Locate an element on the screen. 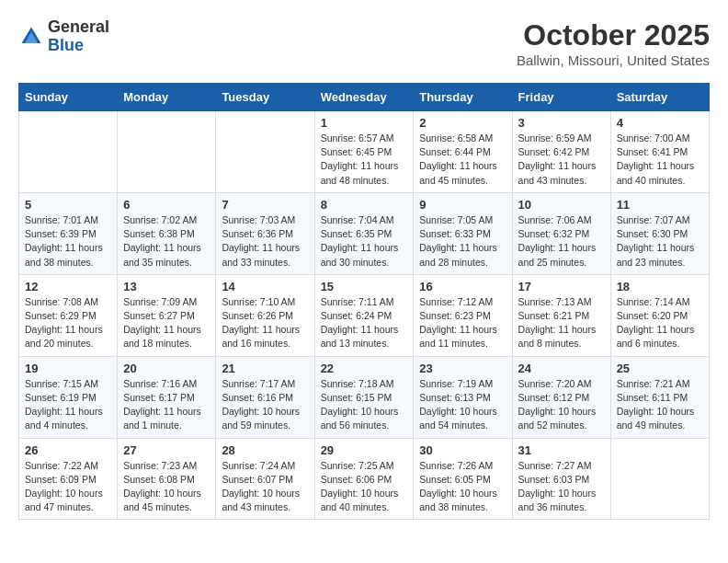 Image resolution: width=728 pixels, height=563 pixels. day-info: Sunrise: 7:18 AM Sunset: 6:15 PM Dayligh… is located at coordinates (364, 405).